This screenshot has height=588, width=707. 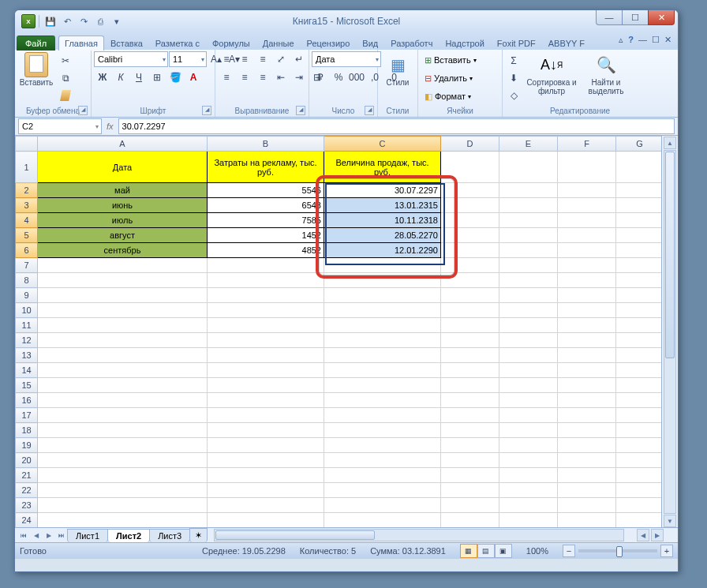 What do you see at coordinates (640, 144) in the screenshot?
I see `col-header-g: G` at bounding box center [640, 144].